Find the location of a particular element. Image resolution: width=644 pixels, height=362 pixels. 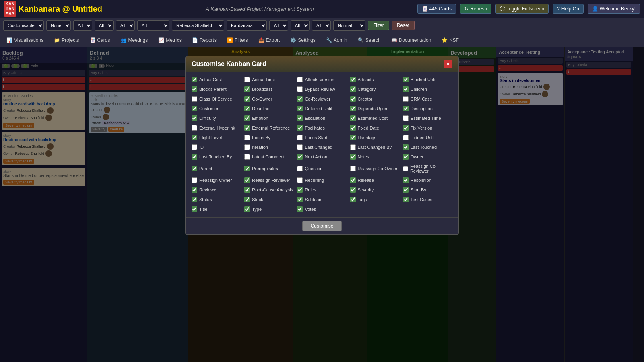

nav-export: 📤 Export is located at coordinates (269, 40).